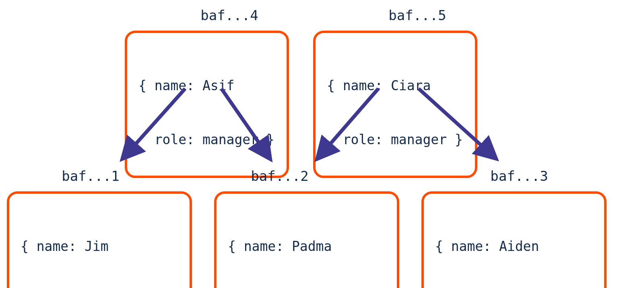  Describe the element at coordinates (514, 247) in the screenshot. I see `node-text-line: { name: Aiden` at that location.